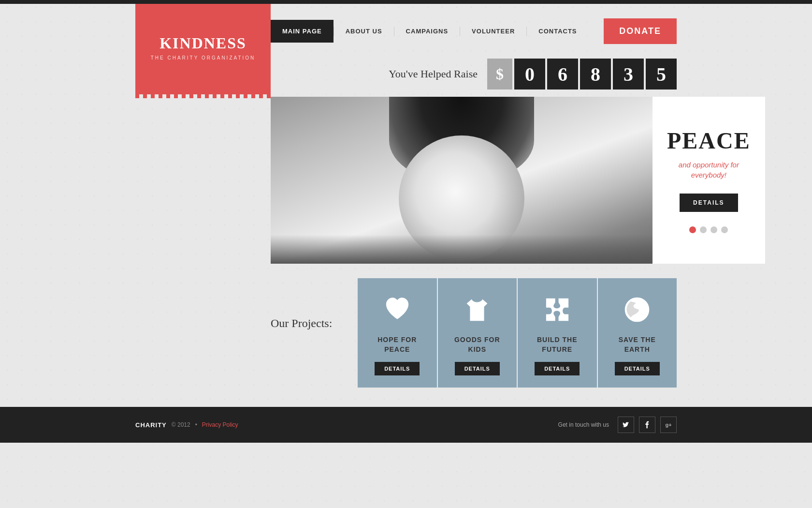 This screenshot has height=508, width=812. What do you see at coordinates (647, 425) in the screenshot?
I see `social-facebook-button` at bounding box center [647, 425].